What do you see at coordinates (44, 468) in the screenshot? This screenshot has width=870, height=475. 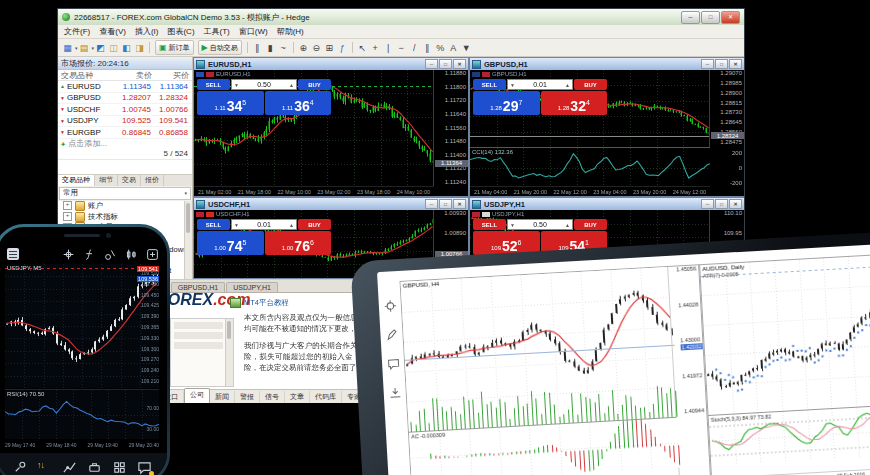 I see `quotes-icon: ↑↓` at bounding box center [44, 468].